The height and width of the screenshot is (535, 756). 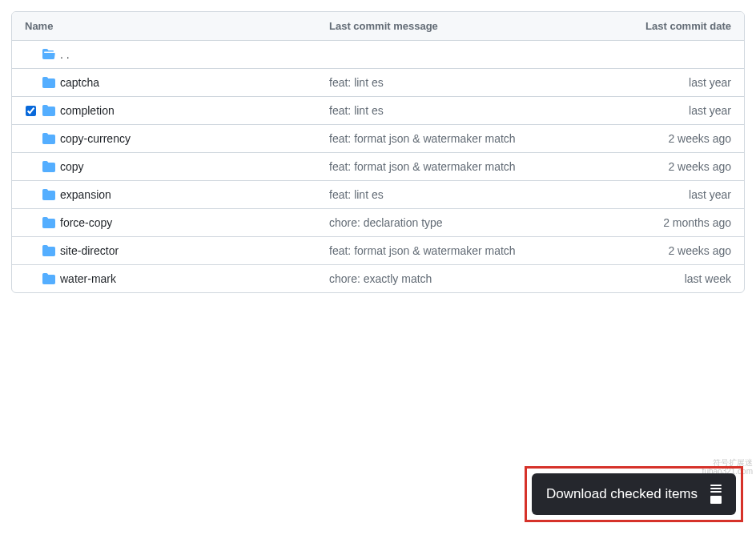 What do you see at coordinates (30, 111) in the screenshot?
I see `row-checkbox-slot` at bounding box center [30, 111].